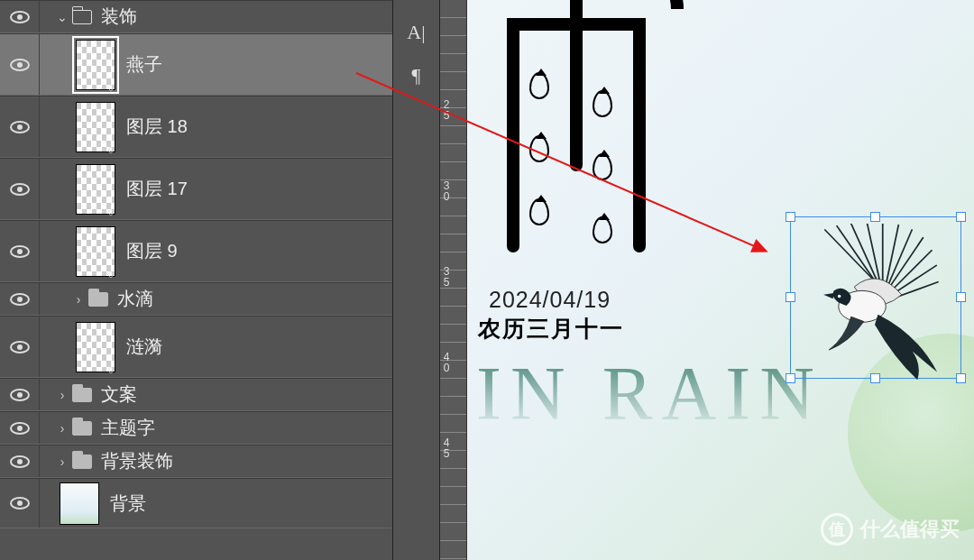 Image resolution: width=974 pixels, height=560 pixels. Describe the element at coordinates (197, 462) in the screenshot. I see `layer-group-bg-deco: › 背景装饰` at that location.